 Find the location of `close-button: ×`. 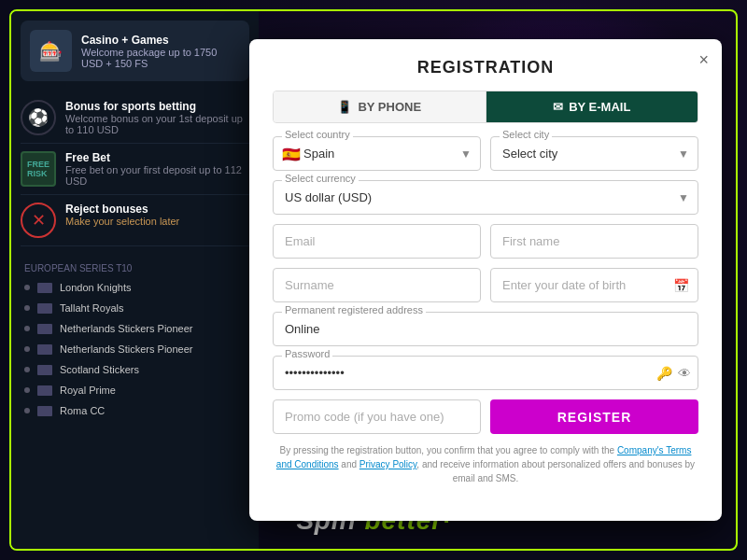

close-button: × is located at coordinates (704, 60).